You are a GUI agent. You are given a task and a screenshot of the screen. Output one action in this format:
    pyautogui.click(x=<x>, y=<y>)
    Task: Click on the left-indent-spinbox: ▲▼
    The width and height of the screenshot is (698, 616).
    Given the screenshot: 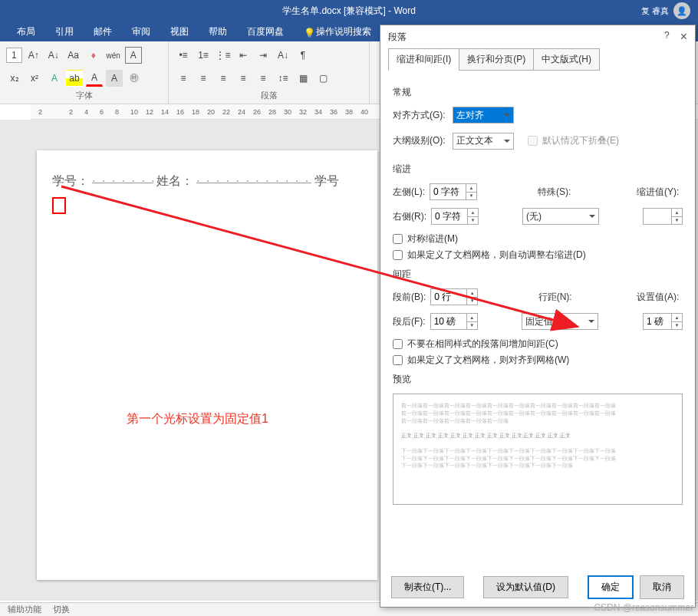 What is the action you would take?
    pyautogui.click(x=453, y=192)
    